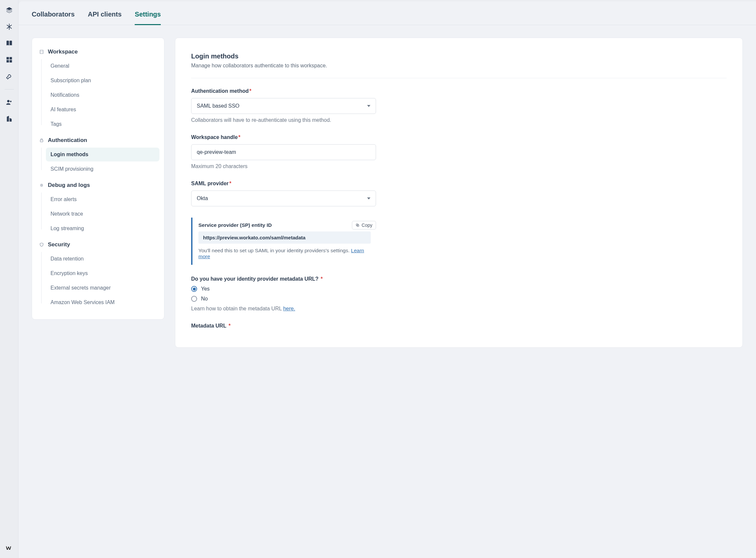 This screenshot has width=756, height=558. What do you see at coordinates (289, 309) in the screenshot?
I see `metadata-help-link: here.` at bounding box center [289, 309].